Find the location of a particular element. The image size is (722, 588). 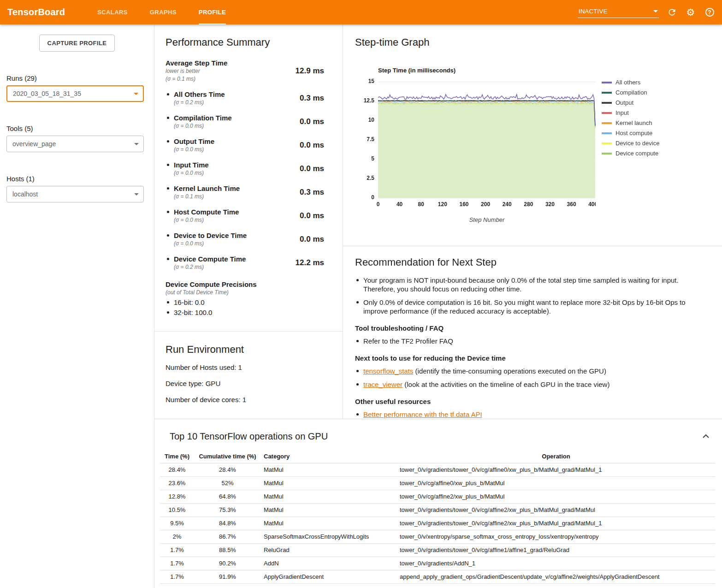

table-cell: 90.2% is located at coordinates (228, 564).